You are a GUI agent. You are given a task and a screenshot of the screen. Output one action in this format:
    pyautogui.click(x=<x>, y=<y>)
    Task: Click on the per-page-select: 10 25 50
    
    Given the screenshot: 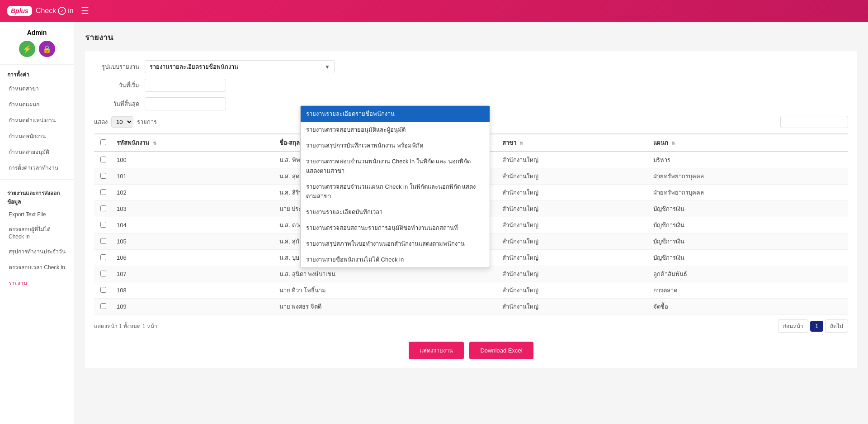 What is the action you would take?
    pyautogui.click(x=122, y=122)
    